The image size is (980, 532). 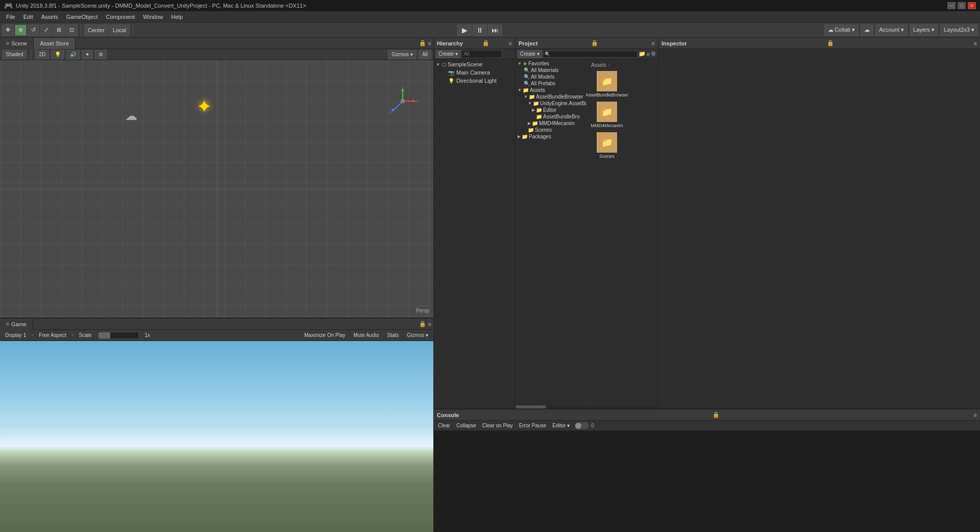 What do you see at coordinates (82, 17) in the screenshot?
I see `menu-gameobject: GameObject` at bounding box center [82, 17].